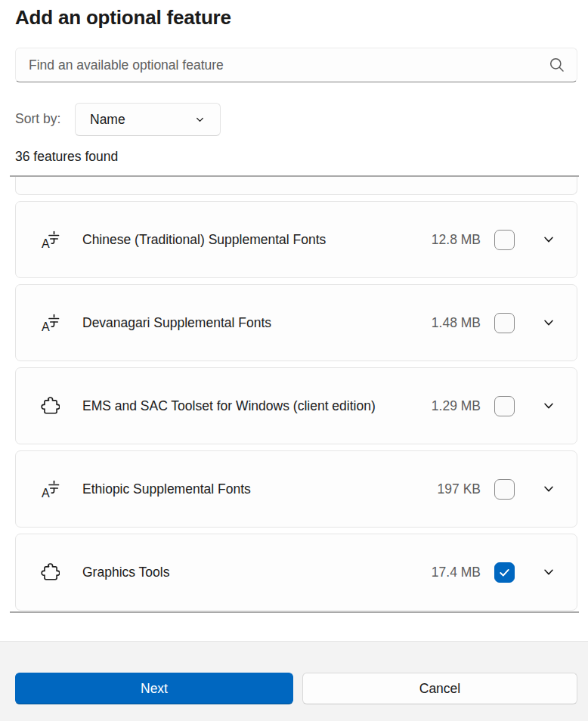 Image resolution: width=588 pixels, height=721 pixels. What do you see at coordinates (283, 65) in the screenshot?
I see `search-input` at bounding box center [283, 65].